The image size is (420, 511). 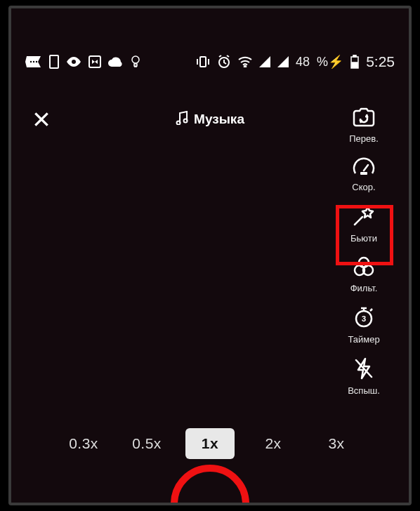 What do you see at coordinates (224, 62) in the screenshot?
I see `alarm-icon` at bounding box center [224, 62].